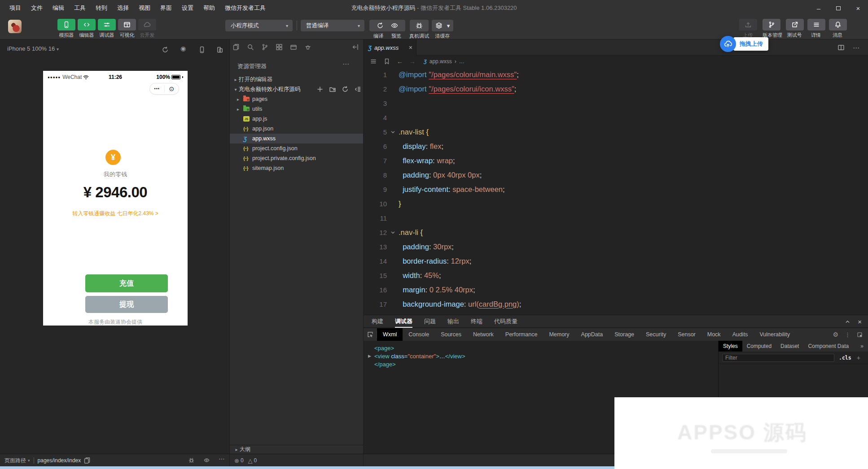  I want to click on dock-panel-icon, so click(860, 334).